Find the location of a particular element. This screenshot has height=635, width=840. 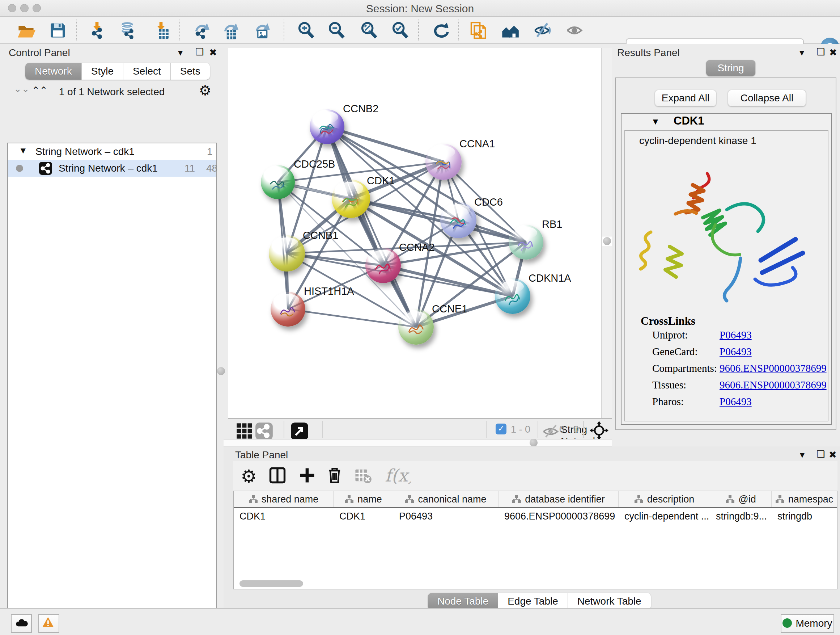

add-column-icon is located at coordinates (307, 475).